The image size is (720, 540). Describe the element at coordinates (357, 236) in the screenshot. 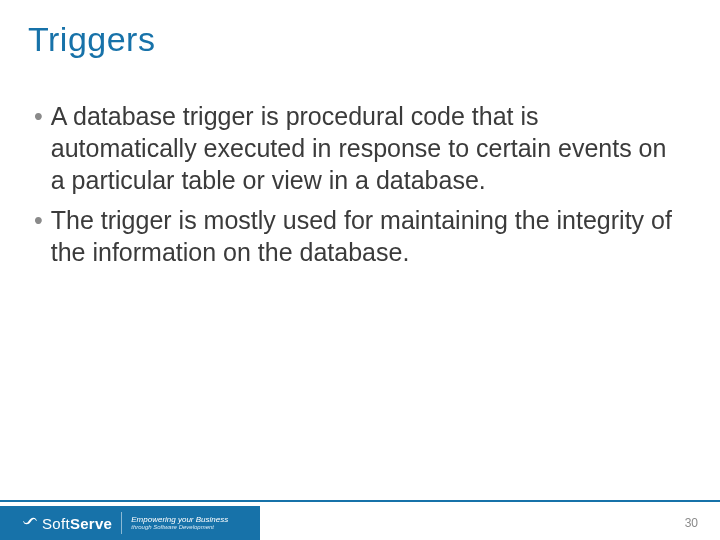

I see `list-item: • The trigger is mostly used for maintai…` at that location.